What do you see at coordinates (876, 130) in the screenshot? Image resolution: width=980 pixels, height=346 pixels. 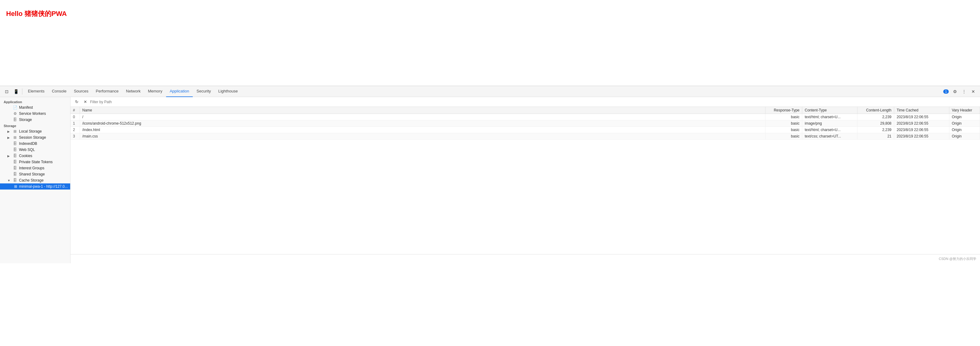 I see `table-cell: 2,239` at bounding box center [876, 130].